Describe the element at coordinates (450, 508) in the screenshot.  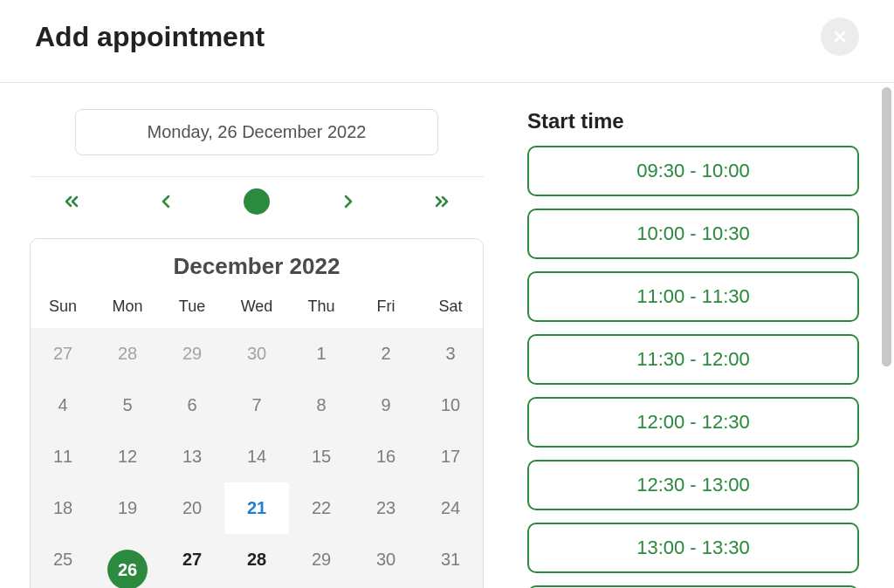
I see `calendar-day: 24` at that location.